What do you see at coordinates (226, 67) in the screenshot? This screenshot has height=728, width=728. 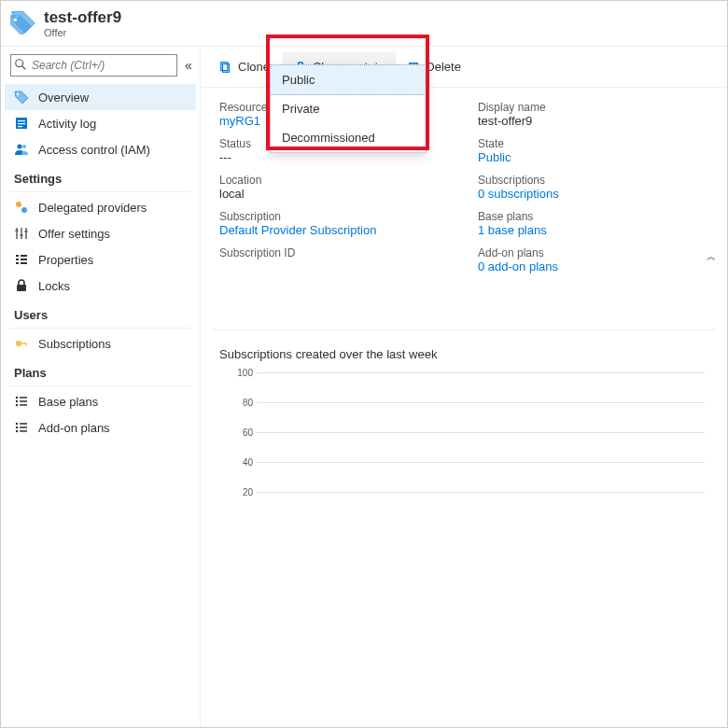 I see `copy-icon` at bounding box center [226, 67].